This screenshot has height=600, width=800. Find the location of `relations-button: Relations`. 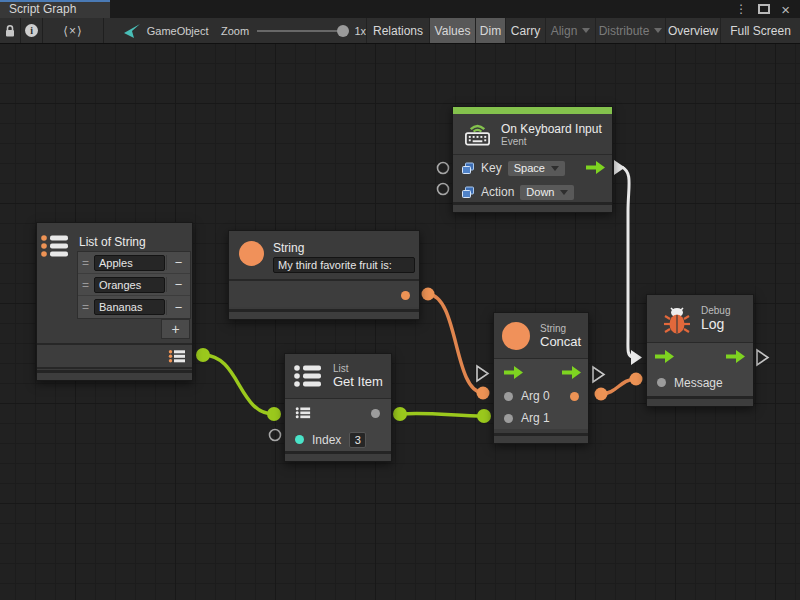

relations-button: Relations is located at coordinates (398, 30).